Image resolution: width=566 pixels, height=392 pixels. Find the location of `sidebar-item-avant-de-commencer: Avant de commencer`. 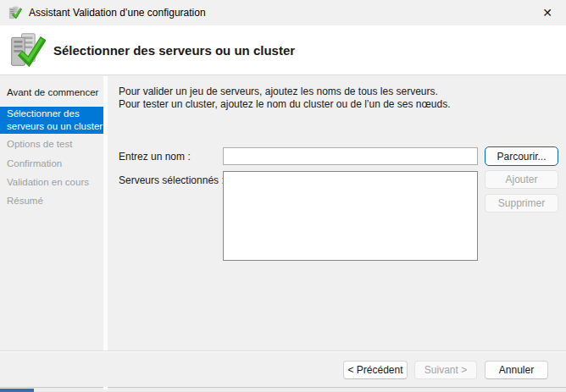

sidebar-item-avant-de-commencer: Avant de commencer is located at coordinates (54, 93).